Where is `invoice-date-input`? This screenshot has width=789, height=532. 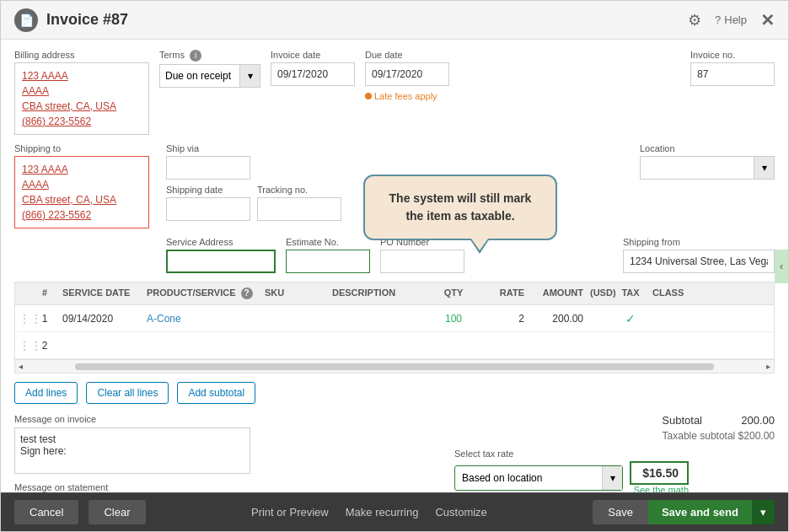
invoice-date-input is located at coordinates (313, 74).